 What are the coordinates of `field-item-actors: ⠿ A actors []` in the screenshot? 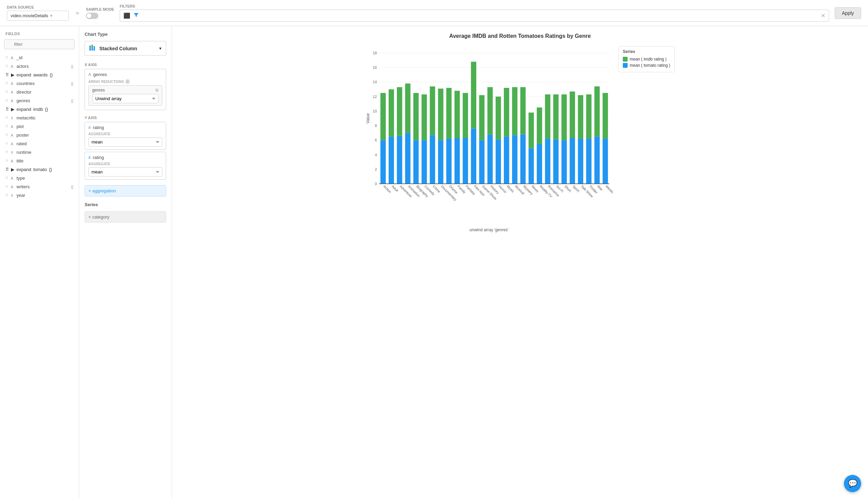 It's located at (39, 66).